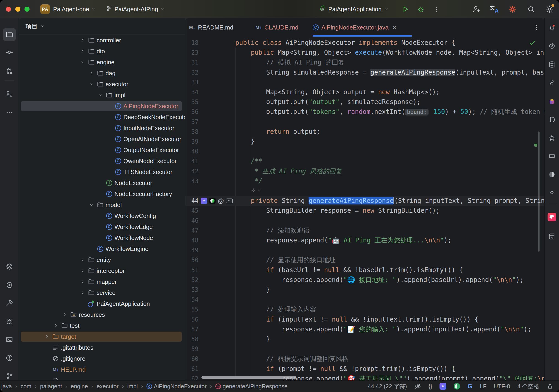  I want to click on tool-layers-icon, so click(9, 267).